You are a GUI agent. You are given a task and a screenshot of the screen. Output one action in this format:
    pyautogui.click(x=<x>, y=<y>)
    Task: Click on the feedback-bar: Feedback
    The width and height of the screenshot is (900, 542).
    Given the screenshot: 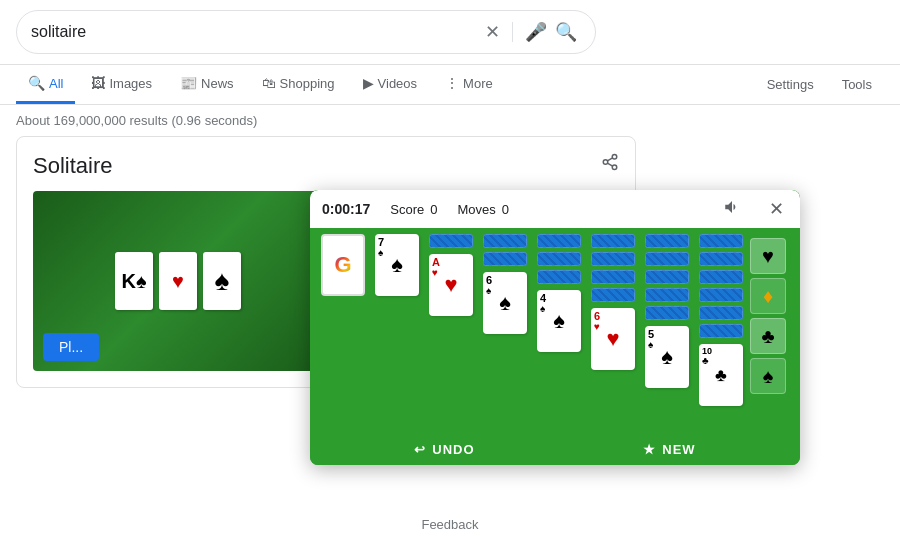 What is the action you would take?
    pyautogui.click(x=450, y=524)
    